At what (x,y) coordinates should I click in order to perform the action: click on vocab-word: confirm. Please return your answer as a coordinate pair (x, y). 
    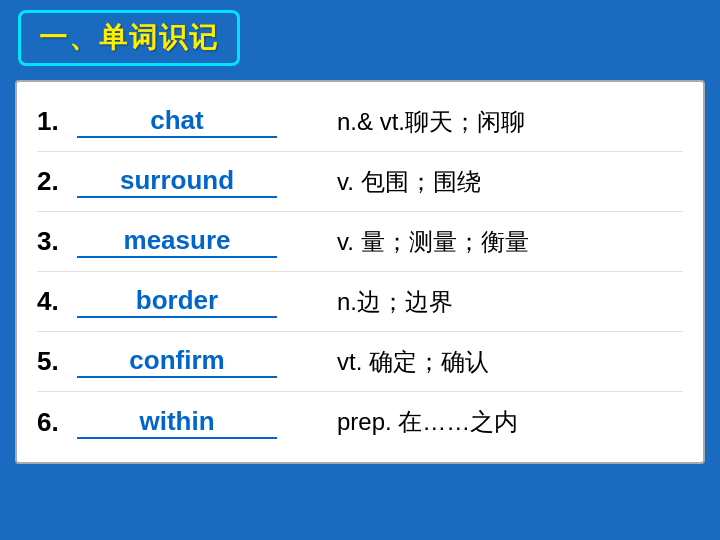
    Looking at the image, I should click on (177, 362).